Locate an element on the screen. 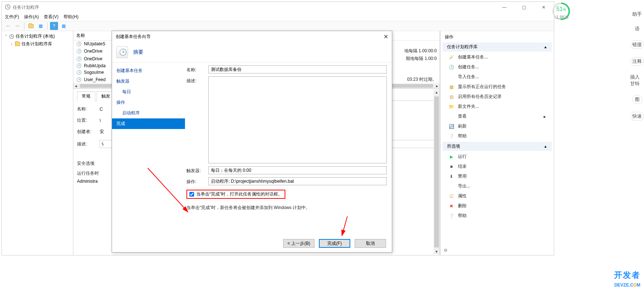  action-item: 📁新文件夹... is located at coordinates (497, 107).